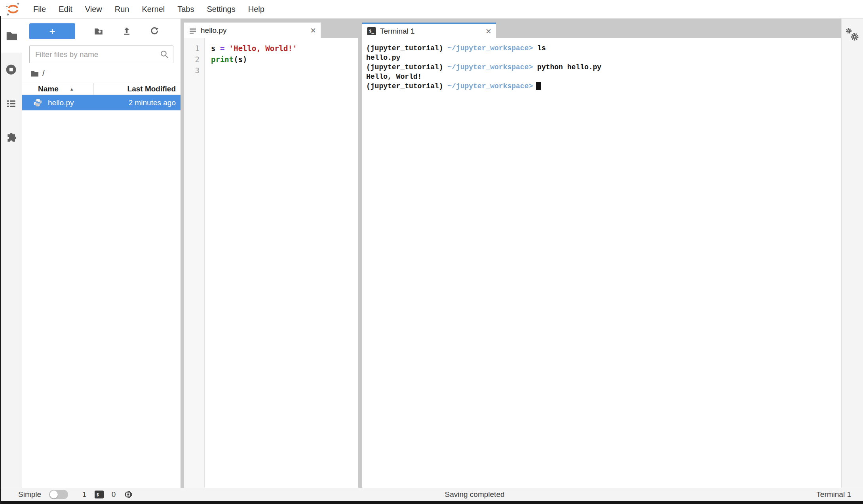 The width and height of the screenshot is (863, 504). Describe the element at coordinates (285, 48) in the screenshot. I see `code-line: s = 'Hello, World!'` at that location.